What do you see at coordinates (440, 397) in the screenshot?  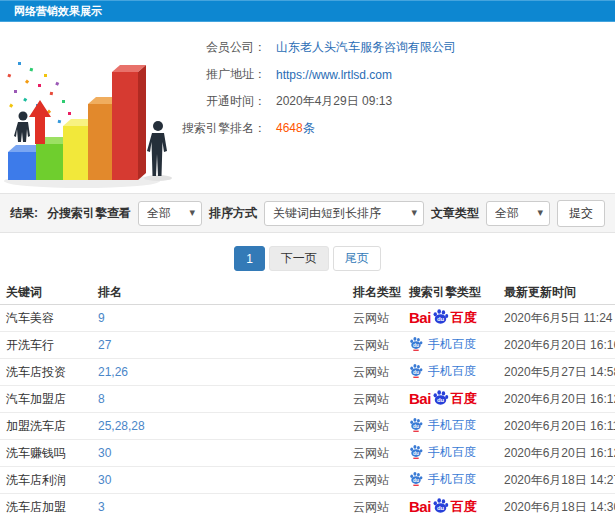 I see `baidu-paw-icon: du` at bounding box center [440, 397].